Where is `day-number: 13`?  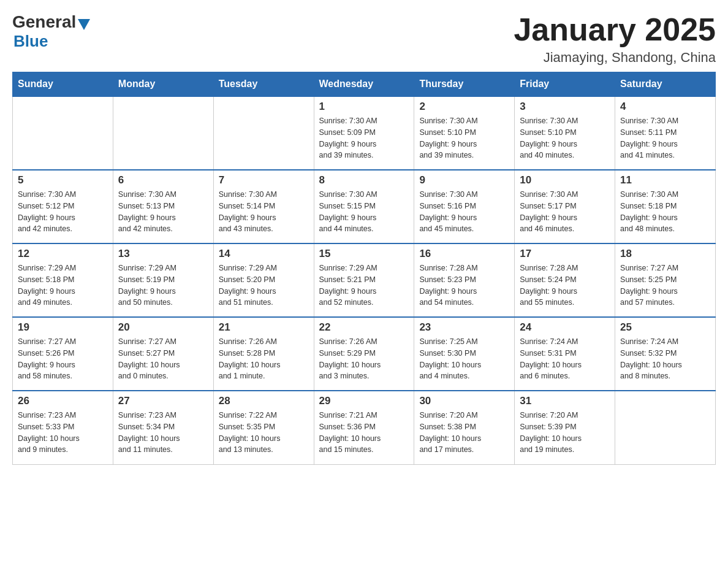
day-number: 13 is located at coordinates (163, 254).